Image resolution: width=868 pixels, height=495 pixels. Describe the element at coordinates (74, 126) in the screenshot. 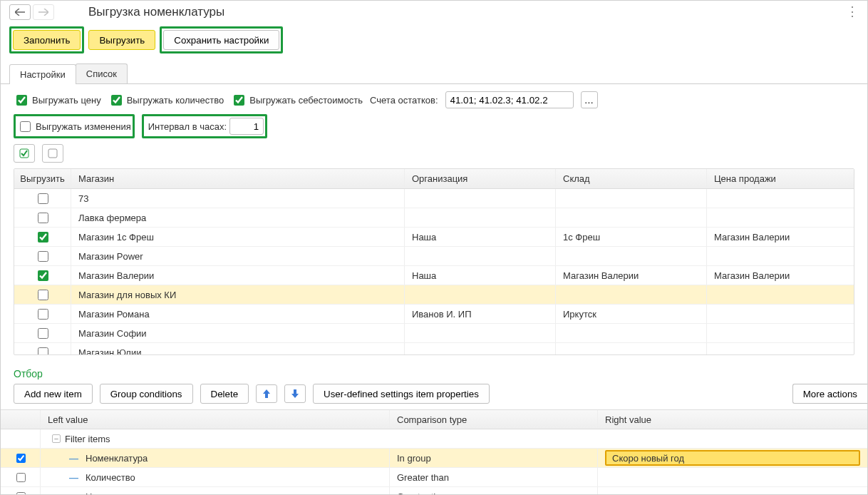

I see `export-changes-checkbox: Выгружать изменения` at that location.